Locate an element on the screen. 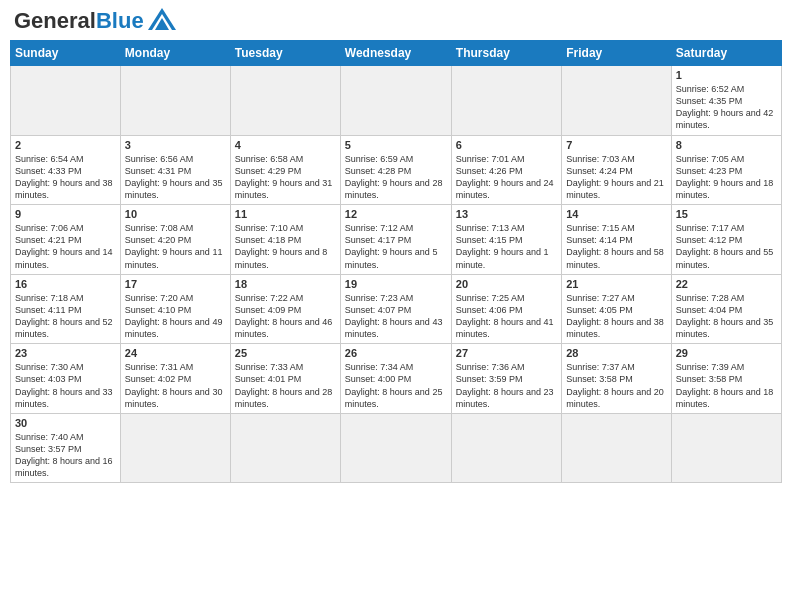 This screenshot has width=792, height=612. day-info: Sunrise: 6:59 AMSunset: 4:28 PMDaylight:… is located at coordinates (396, 178).